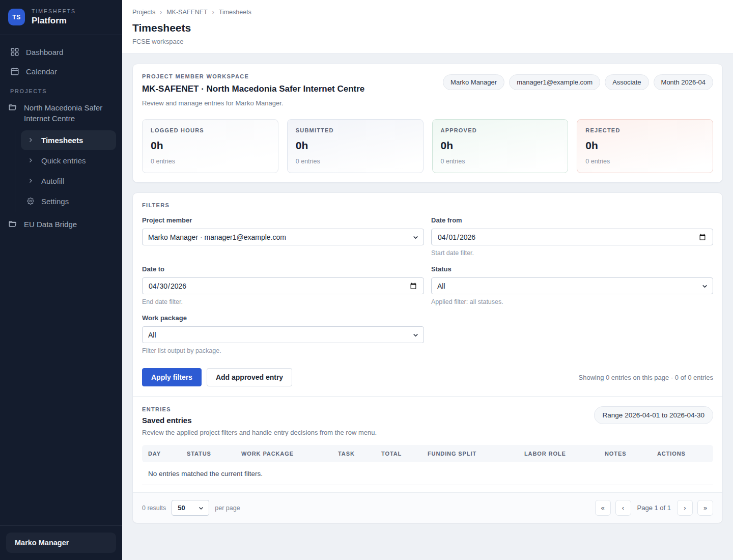 The height and width of the screenshot is (560, 733). What do you see at coordinates (253, 89) in the screenshot?
I see `workspace-title: MK-SAFENET · North Macedonia Safer Inter…` at bounding box center [253, 89].